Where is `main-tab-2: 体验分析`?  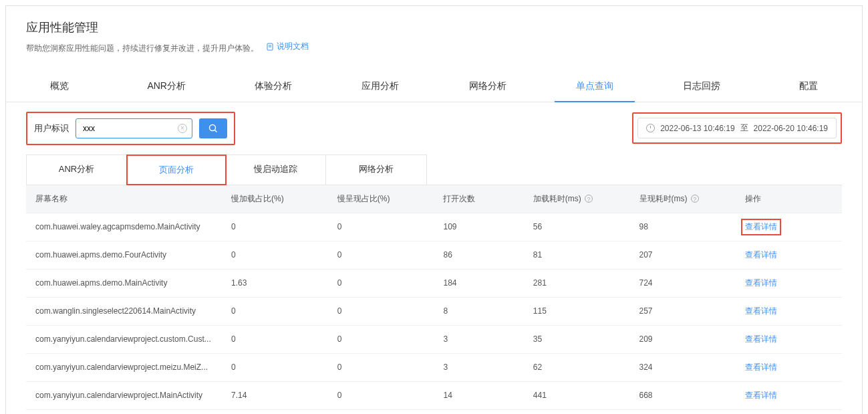 main-tab-2: 体验分析 is located at coordinates (273, 86).